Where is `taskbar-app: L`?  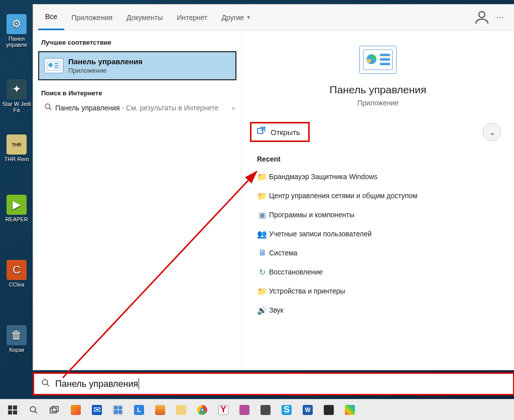 taskbar-app: L is located at coordinates (139, 410).